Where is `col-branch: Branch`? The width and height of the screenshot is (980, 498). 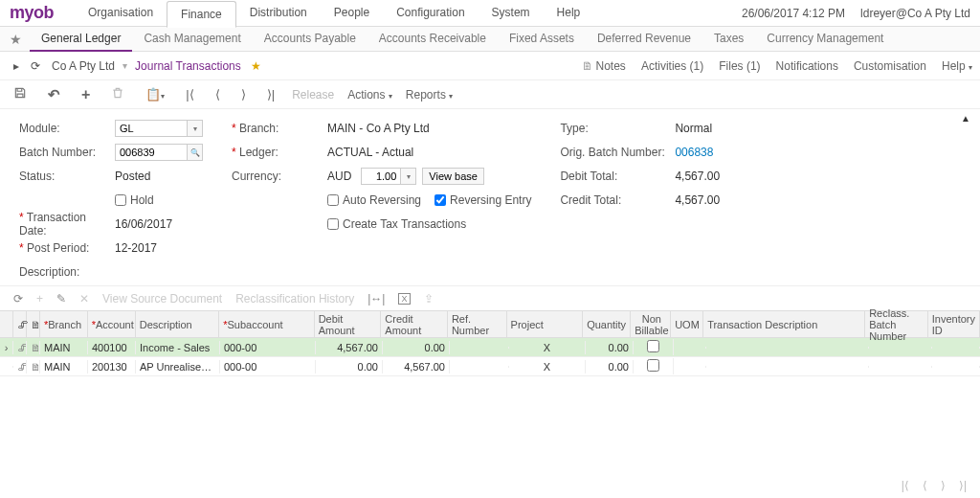 col-branch: Branch is located at coordinates (64, 324).